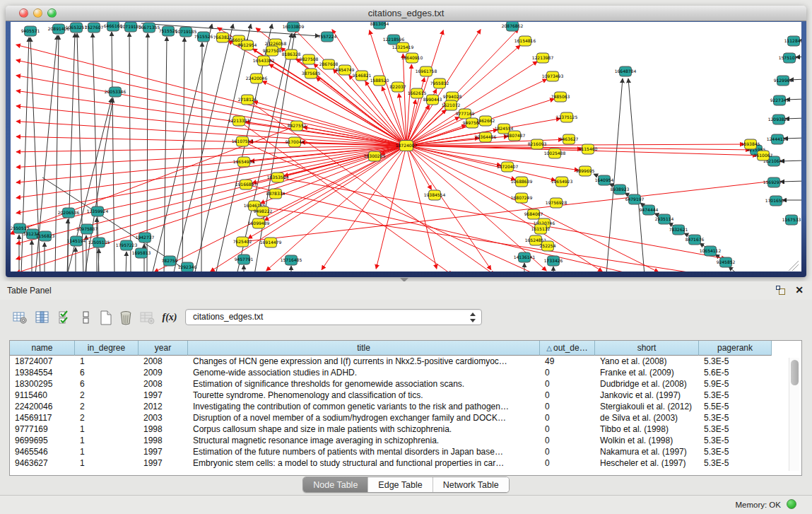  What do you see at coordinates (42, 361) in the screenshot?
I see `table-cell: 18724007` at bounding box center [42, 361].